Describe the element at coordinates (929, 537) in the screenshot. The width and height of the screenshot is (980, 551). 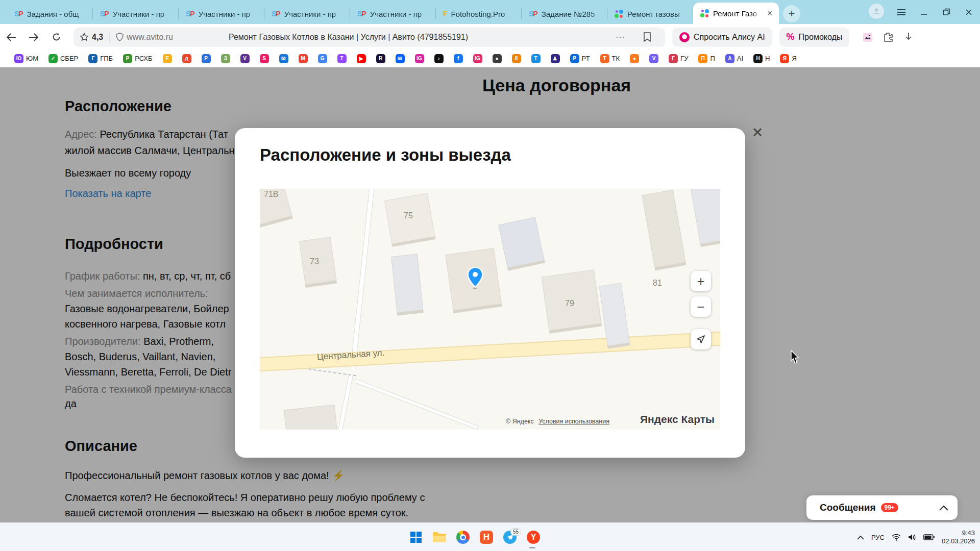
I see `battery-icon` at that location.